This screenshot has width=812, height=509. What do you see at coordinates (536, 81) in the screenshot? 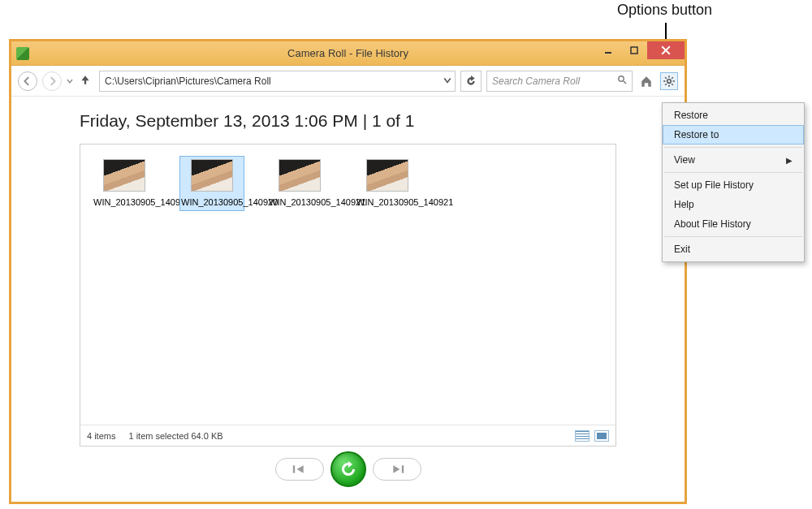
I see `search-placeholder: Search Camera Roll` at bounding box center [536, 81].